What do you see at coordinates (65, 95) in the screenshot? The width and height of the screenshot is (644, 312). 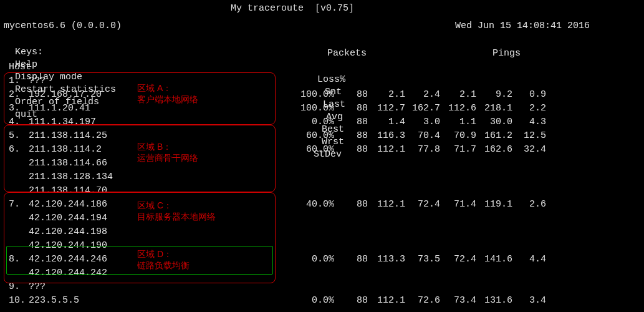 I see `hop-ip: 192.168.17.20` at bounding box center [65, 95].